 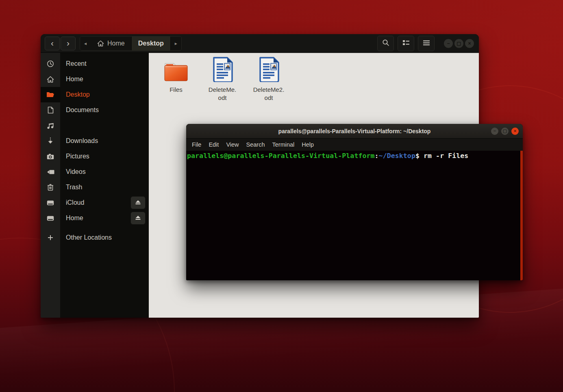 I want to click on breadcrumb: ◂ Home Desktop ▸, so click(x=131, y=43).